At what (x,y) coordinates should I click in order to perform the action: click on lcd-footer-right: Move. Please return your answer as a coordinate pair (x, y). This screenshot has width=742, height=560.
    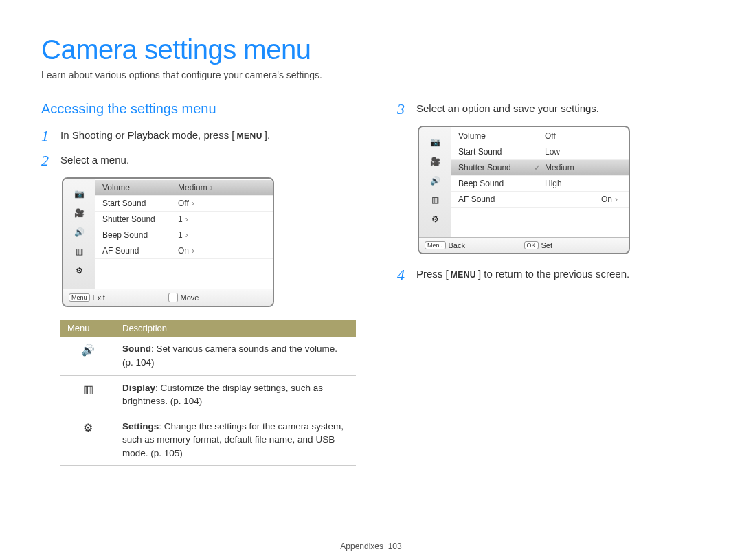
    Looking at the image, I should click on (190, 298).